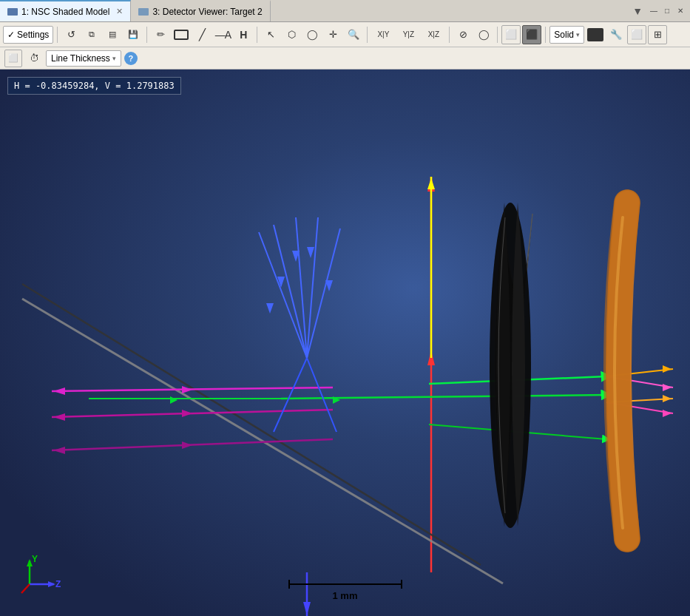 The width and height of the screenshot is (690, 616). I want to click on tab-bar: 1: NSC Shaded Model ✕ 3: Detector Viewer…, so click(345, 11).